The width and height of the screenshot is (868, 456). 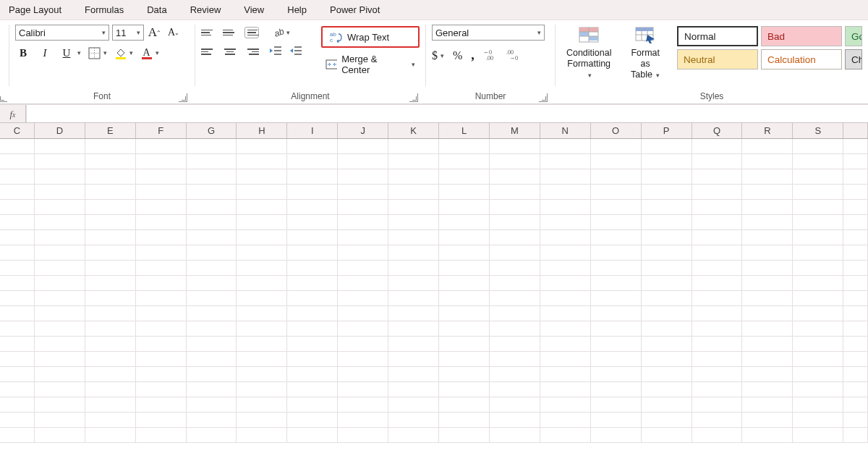 What do you see at coordinates (208, 52) in the screenshot?
I see `align-left-button` at bounding box center [208, 52].